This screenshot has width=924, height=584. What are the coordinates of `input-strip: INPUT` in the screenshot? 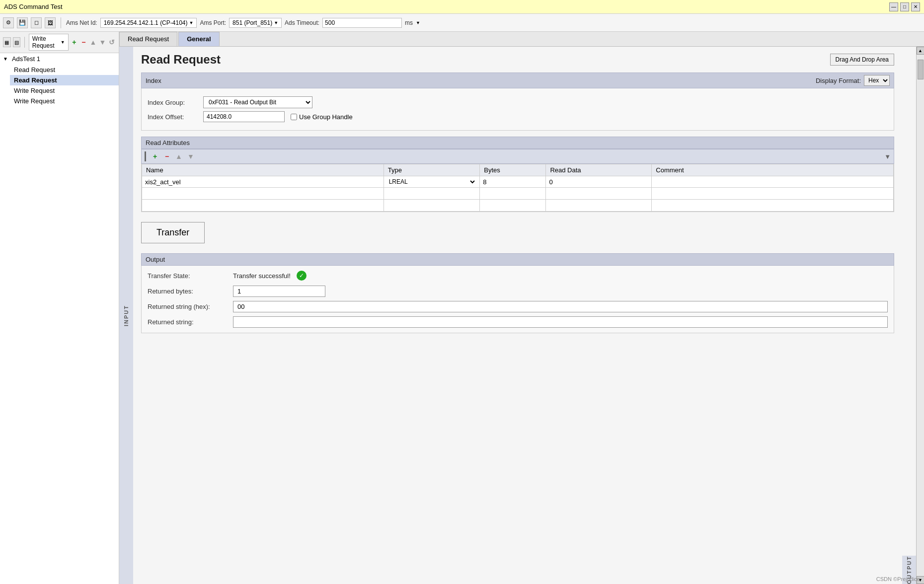 It's located at (126, 315).